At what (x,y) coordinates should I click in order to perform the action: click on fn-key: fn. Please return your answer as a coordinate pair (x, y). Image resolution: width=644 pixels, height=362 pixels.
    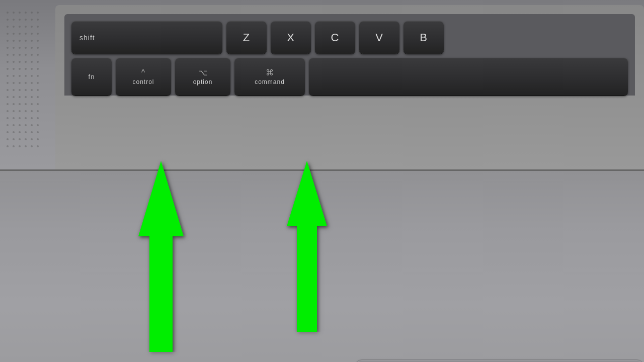
    Looking at the image, I should click on (92, 76).